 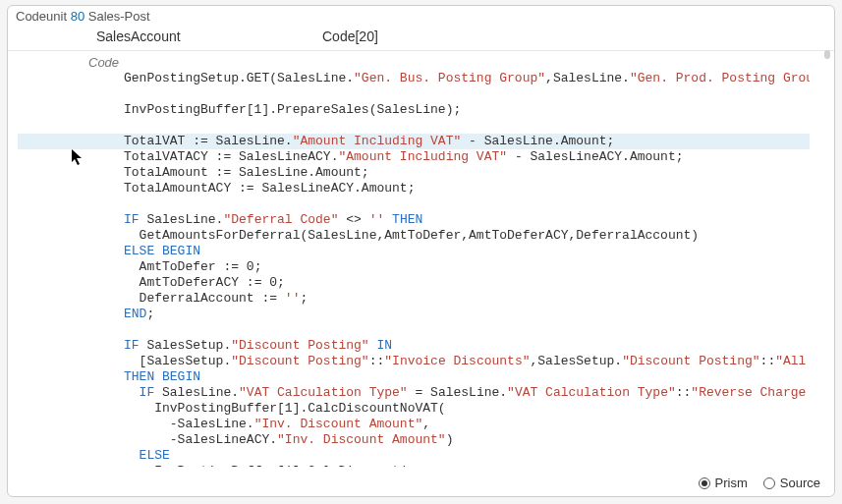 I want to click on radio-source-label: Source, so click(x=800, y=483).